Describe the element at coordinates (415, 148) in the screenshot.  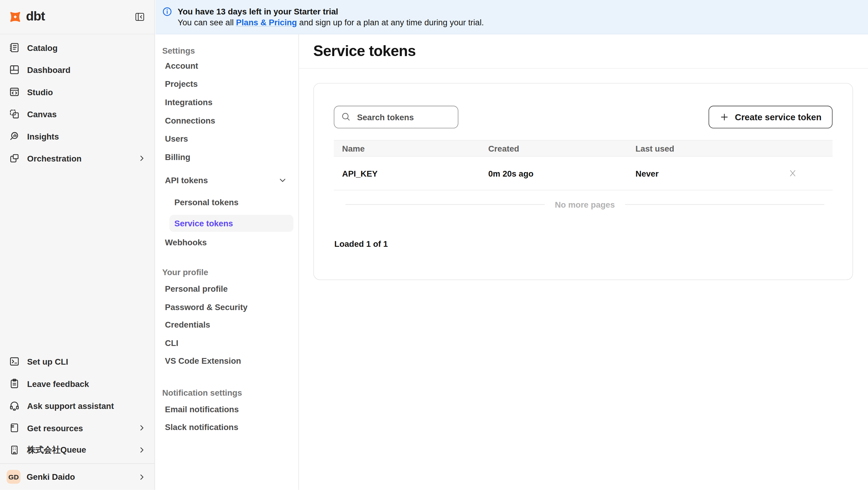
I see `column-header-name: Name` at that location.